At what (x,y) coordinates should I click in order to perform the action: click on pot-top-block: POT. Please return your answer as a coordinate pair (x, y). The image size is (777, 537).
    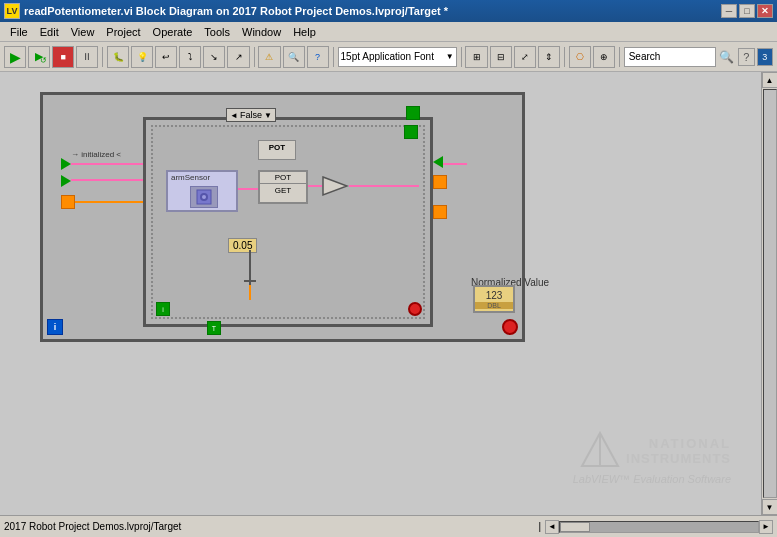
    Looking at the image, I should click on (277, 150).